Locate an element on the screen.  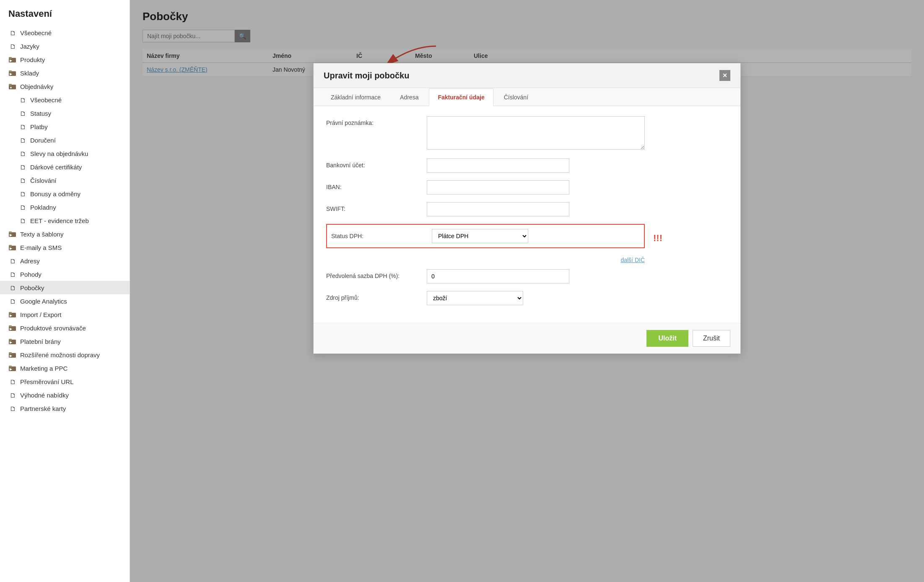
sidebar-item-pobocky: 🗋Pobočky is located at coordinates (65, 288).